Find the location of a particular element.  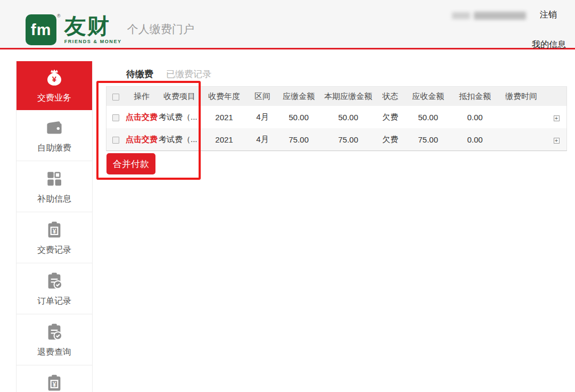

portal-title: 个人缴费门户 is located at coordinates (161, 29).